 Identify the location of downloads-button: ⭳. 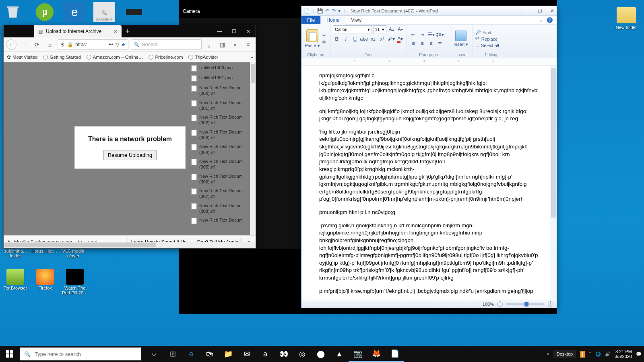
(209, 45).